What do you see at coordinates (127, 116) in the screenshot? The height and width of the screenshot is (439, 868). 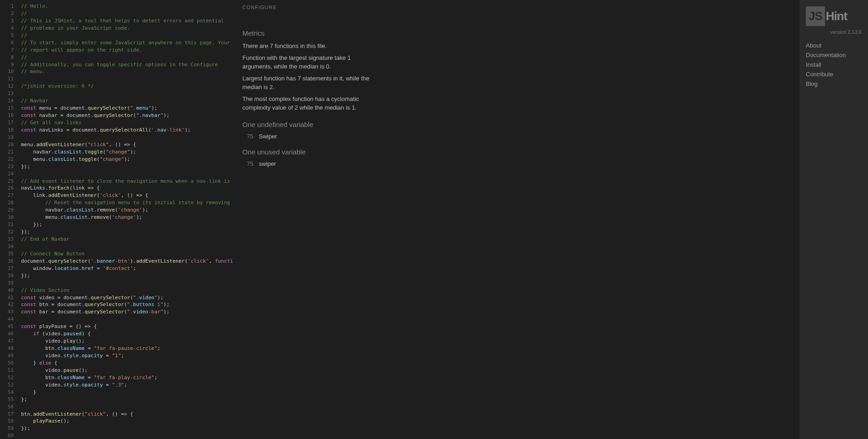 I see `code-line: const navbar = document.querySelector(".…` at bounding box center [127, 116].